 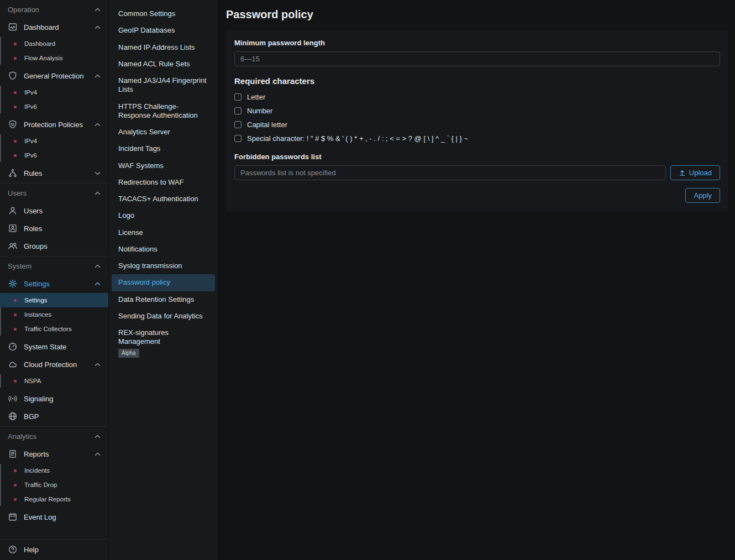 What do you see at coordinates (164, 266) in the screenshot?
I see `submenu-item-syslog-transmission: Syslog transmission` at bounding box center [164, 266].